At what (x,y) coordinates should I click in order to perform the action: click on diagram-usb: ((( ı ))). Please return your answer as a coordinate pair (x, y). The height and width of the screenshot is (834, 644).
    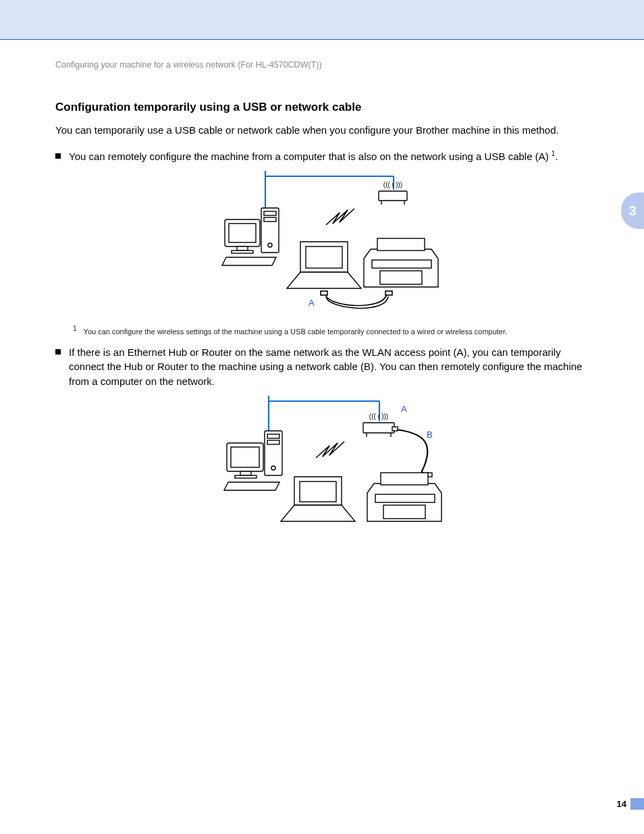
    Looking at the image, I should click on (326, 245).